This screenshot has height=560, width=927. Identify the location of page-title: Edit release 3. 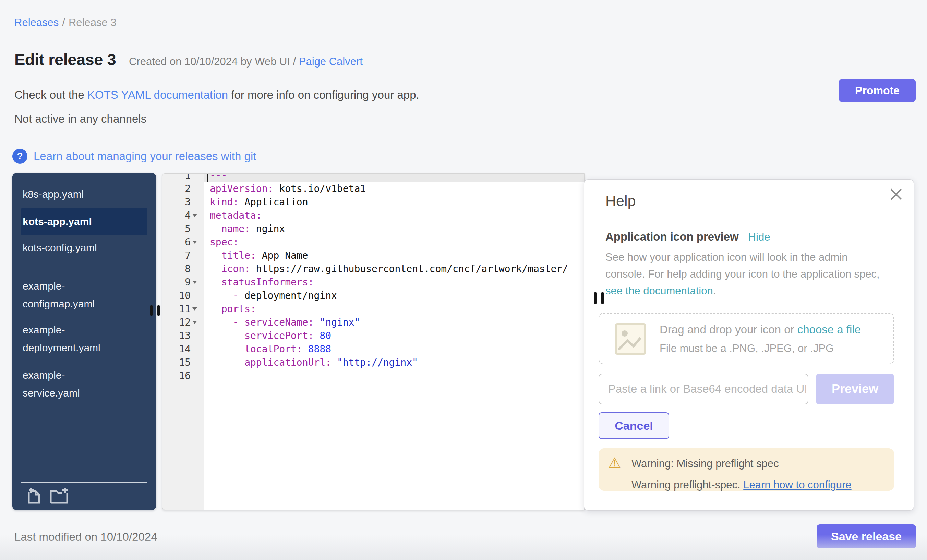
(65, 59).